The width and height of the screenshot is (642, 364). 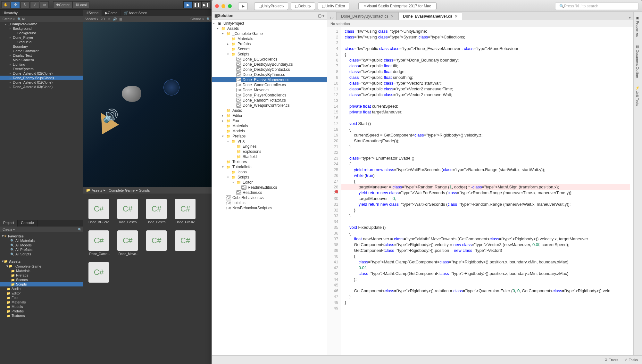 What do you see at coordinates (269, 34) in the screenshot?
I see `solution-tree-item: ▾📁_Complete-Game` at bounding box center [269, 34].